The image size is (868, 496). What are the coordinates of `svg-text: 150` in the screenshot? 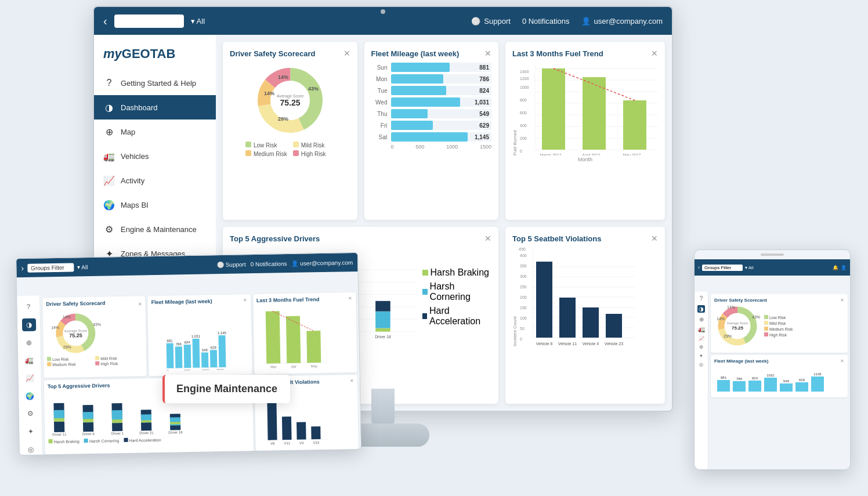 It's located at (523, 307).